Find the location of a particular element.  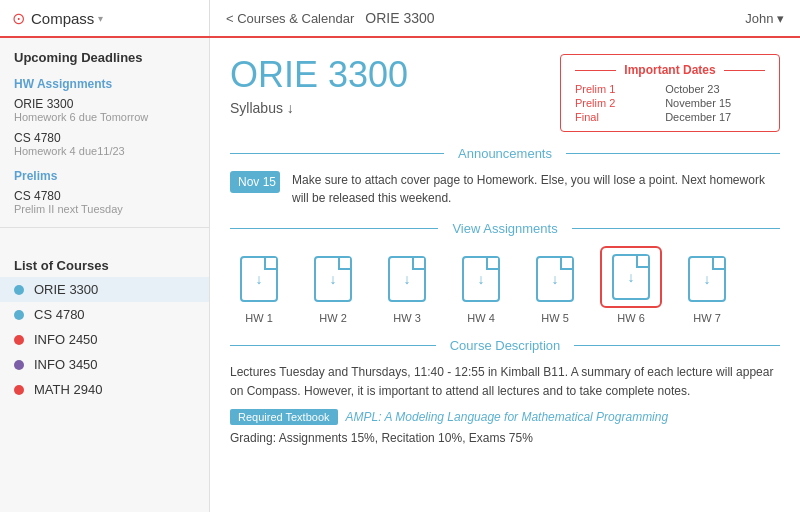

assignments-row: ↓ HW 1 ↓ HW 2 ↓ HW 3 ↓ is located at coordinates (505, 285).